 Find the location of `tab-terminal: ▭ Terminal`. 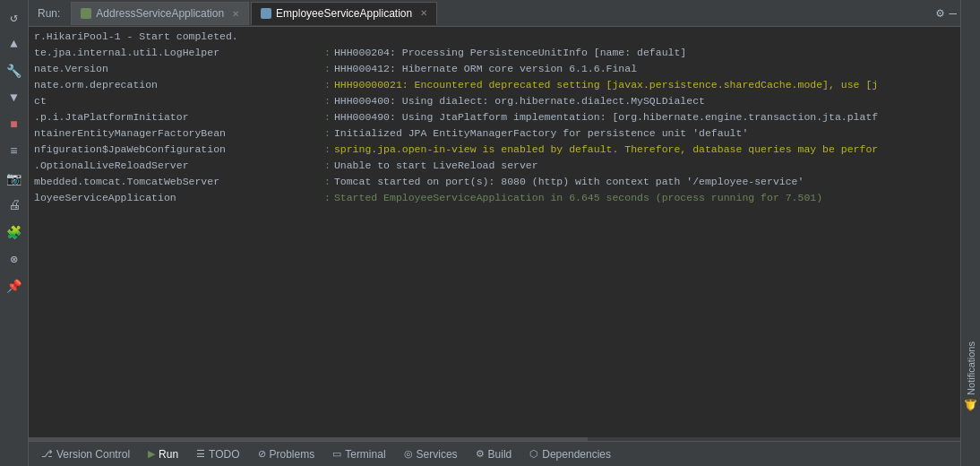

tab-terminal: ▭ Terminal is located at coordinates (358, 454).